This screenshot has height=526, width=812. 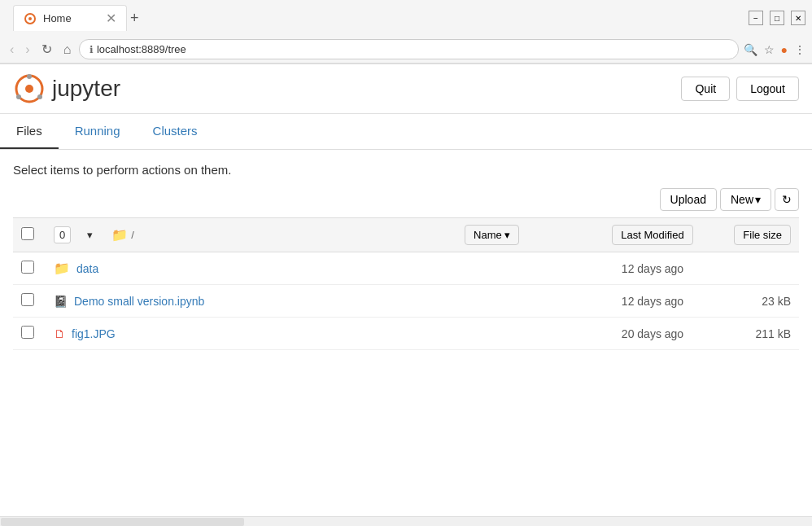 I want to click on row-name-cell: 🗋 fig1.JPG, so click(x=221, y=334).